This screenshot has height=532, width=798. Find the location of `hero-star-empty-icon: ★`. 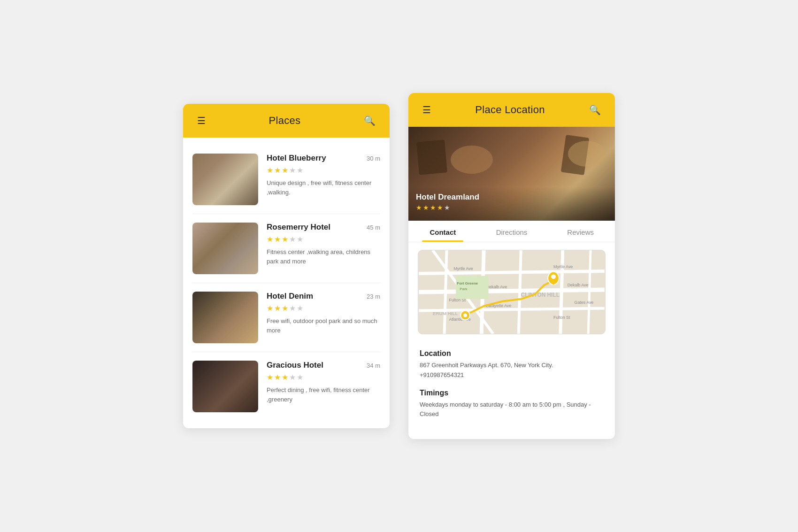

hero-star-empty-icon: ★ is located at coordinates (447, 208).